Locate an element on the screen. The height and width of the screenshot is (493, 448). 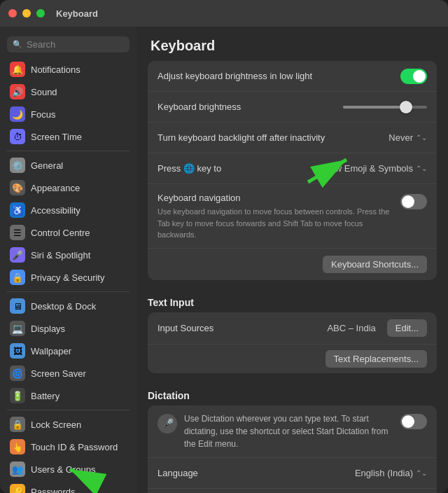
search-container: 🔍 is located at coordinates (69, 45).